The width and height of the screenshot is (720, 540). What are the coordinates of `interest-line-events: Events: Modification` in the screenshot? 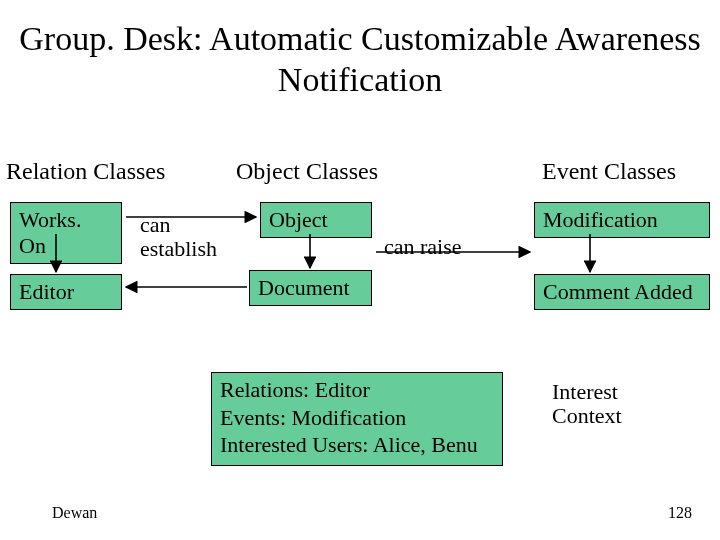 It's located at (357, 418).